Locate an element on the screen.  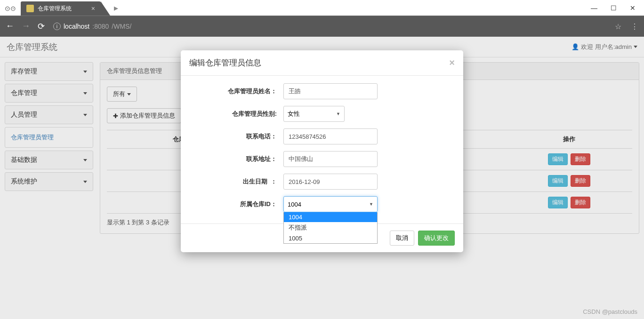
birth-input is located at coordinates (330, 182).